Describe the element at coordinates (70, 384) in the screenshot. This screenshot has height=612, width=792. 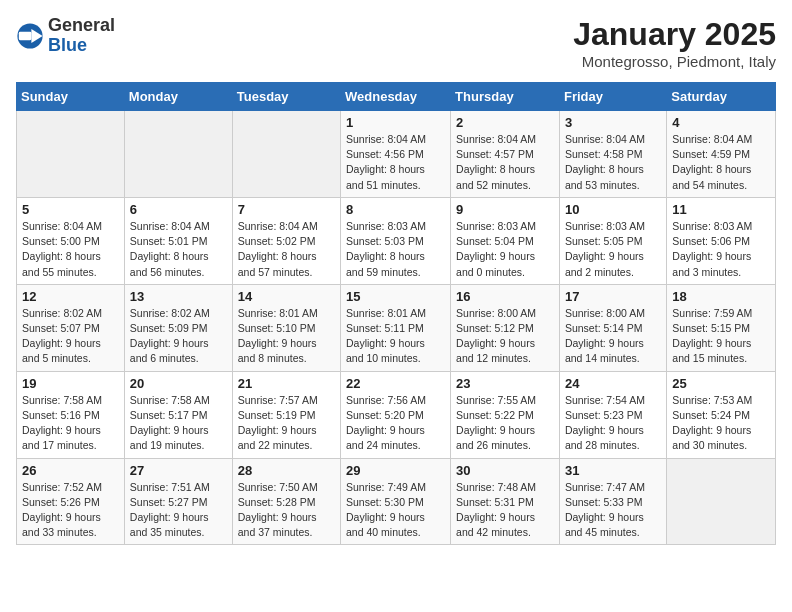
I see `day-number: 19` at that location.